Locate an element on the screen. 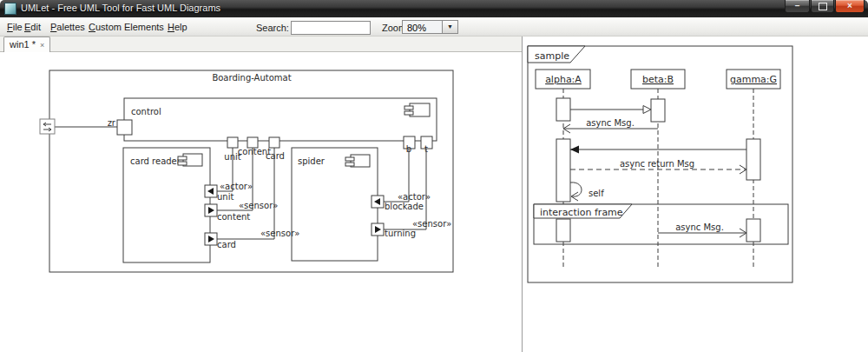  menu-custom-elements-label: ustom Elements is located at coordinates (130, 27).